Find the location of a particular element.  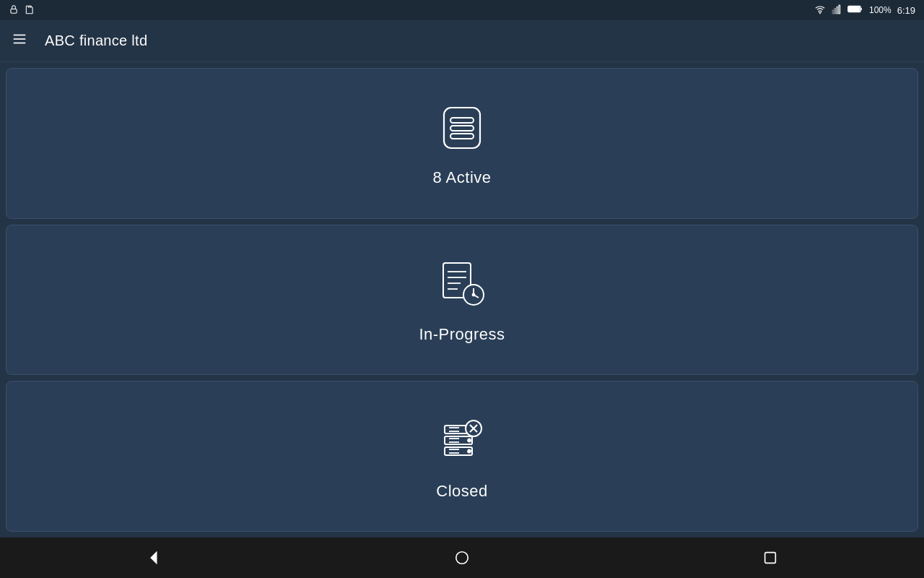

back-button is located at coordinates (154, 558).